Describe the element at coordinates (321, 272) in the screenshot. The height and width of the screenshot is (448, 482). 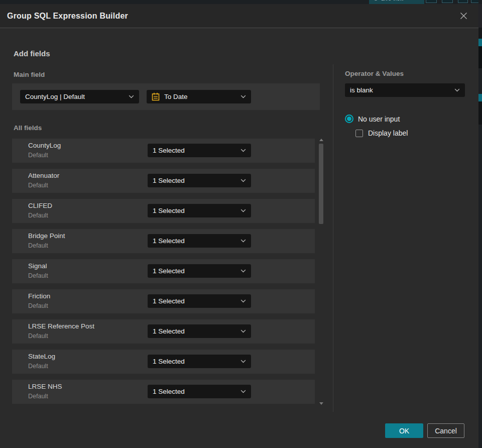
I see `all-fields-scrollbar` at that location.